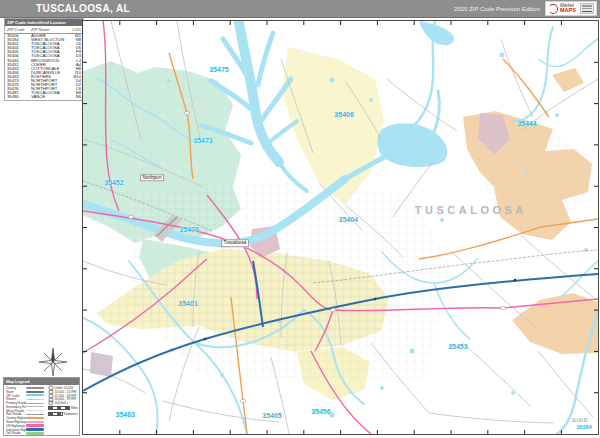 The width and height of the screenshot is (600, 438). Describe the element at coordinates (51, 403) in the screenshot. I see `city-size-icon` at that location.